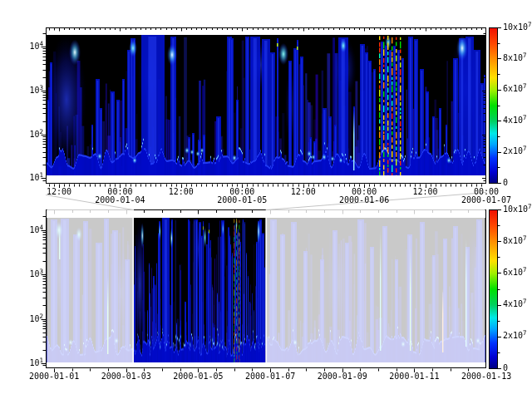 The height and width of the screenshot is (399, 532). What do you see at coordinates (200, 289) in the screenshot?
I see `selection-region` at bounding box center [200, 289].